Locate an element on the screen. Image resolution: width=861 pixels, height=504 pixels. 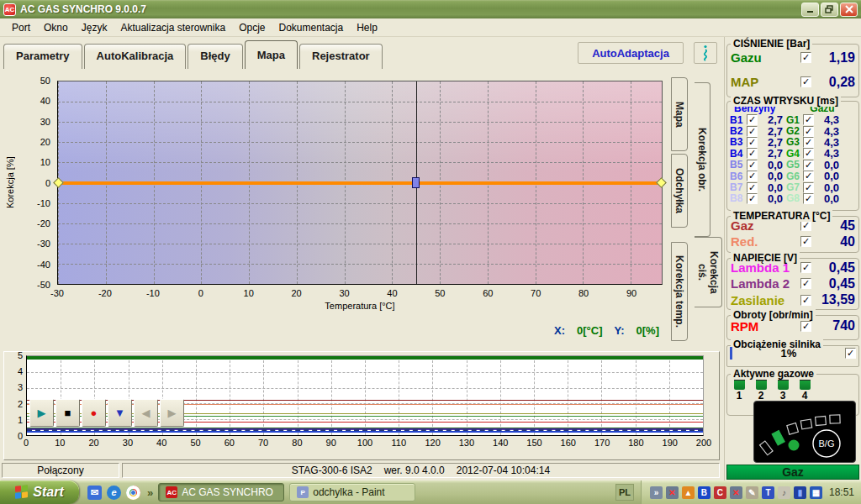
connection-status-button is located at coordinates (705, 53).